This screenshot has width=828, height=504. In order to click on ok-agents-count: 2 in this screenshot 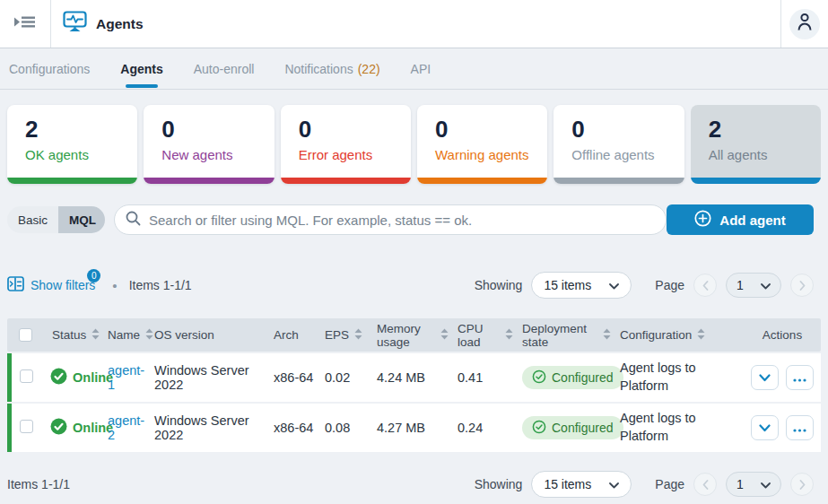, I will do `click(81, 129)`.